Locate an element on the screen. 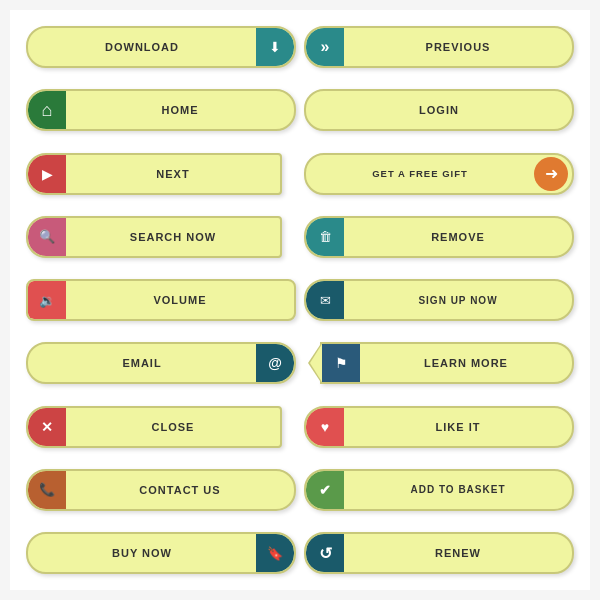 This screenshot has height=600, width=600. volume-button: 🔉 VOLUME is located at coordinates (161, 300).